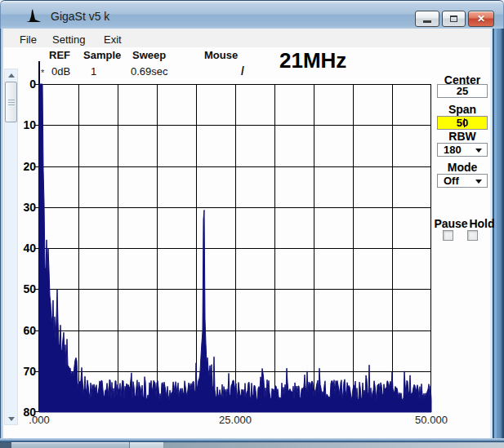 The width and height of the screenshot is (504, 448). I want to click on pause-label: Pause, so click(451, 224).